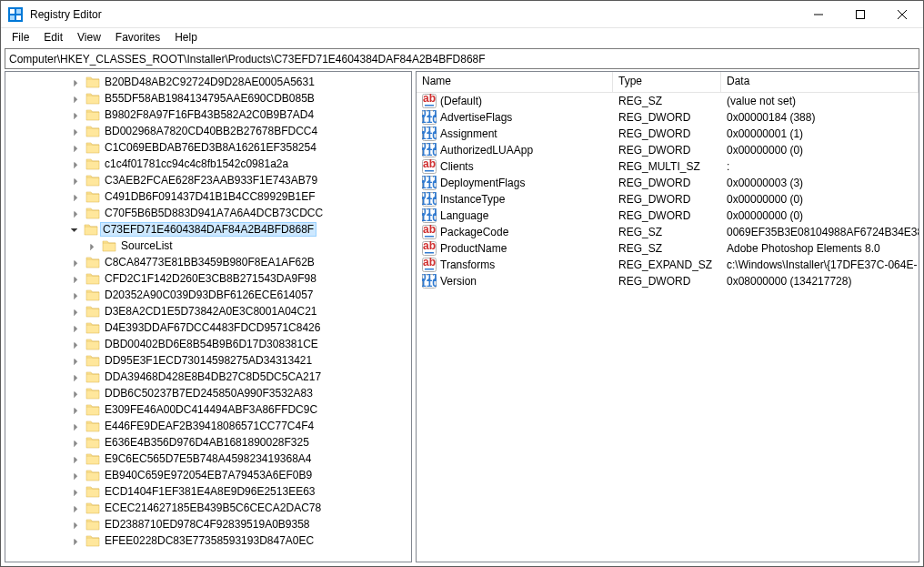  What do you see at coordinates (668, 199) in the screenshot?
I see `value-row: InstanceTypeREG_DWORD0x00000000 (0)` at bounding box center [668, 199].